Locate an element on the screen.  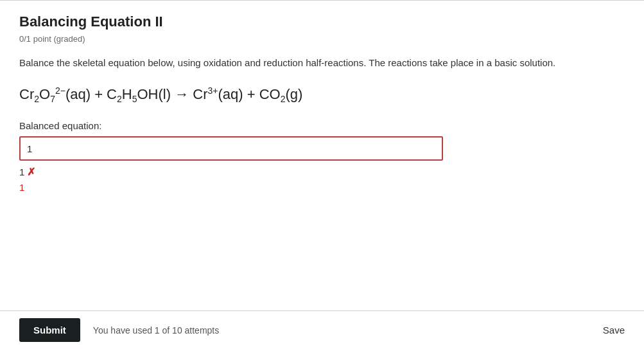
chemical-equation: Cr2O72−(aq) + C2H5OH(l) → Cr3+(aq) + CO2… is located at coordinates (322, 95).